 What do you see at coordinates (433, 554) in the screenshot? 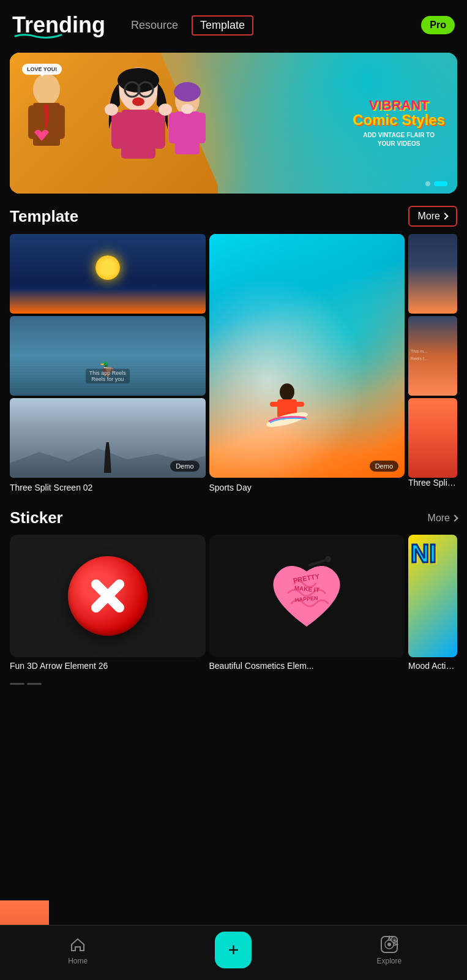
I see `nic-sticker-text: NI` at bounding box center [433, 554].